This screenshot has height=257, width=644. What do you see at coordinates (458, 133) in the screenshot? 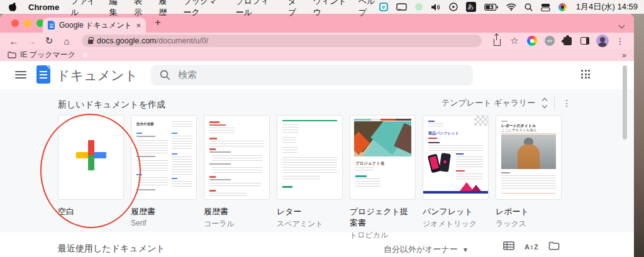
I see `thumb-heading: 製品パンフレット` at bounding box center [458, 133].